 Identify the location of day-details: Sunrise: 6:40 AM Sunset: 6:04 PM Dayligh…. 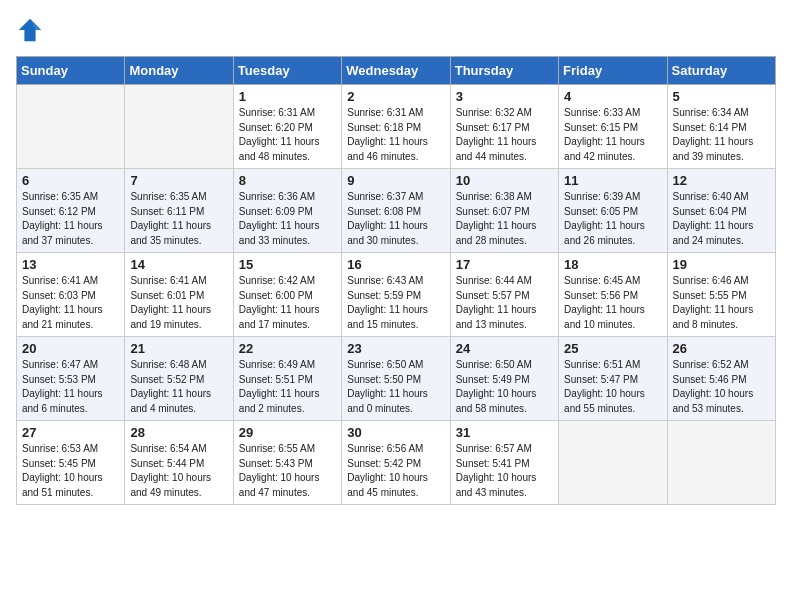
(722, 219).